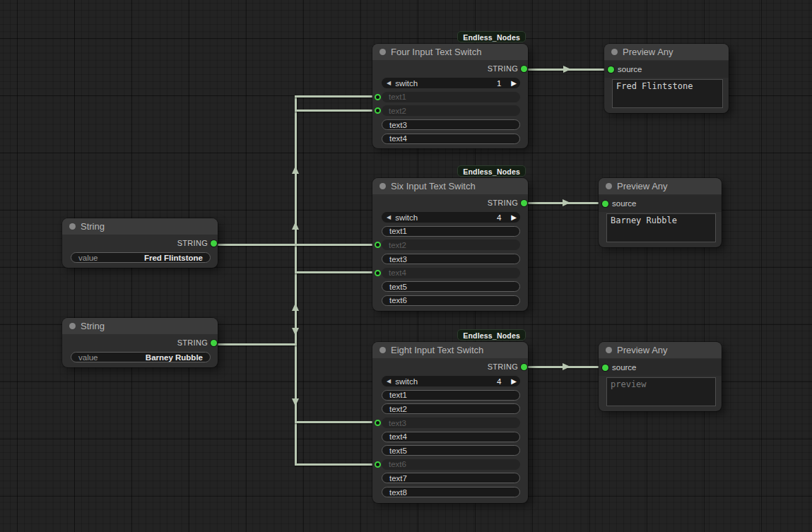 Image resolution: width=812 pixels, height=532 pixels. I want to click on switch-row: ◀ switch 1 ▶, so click(450, 83).